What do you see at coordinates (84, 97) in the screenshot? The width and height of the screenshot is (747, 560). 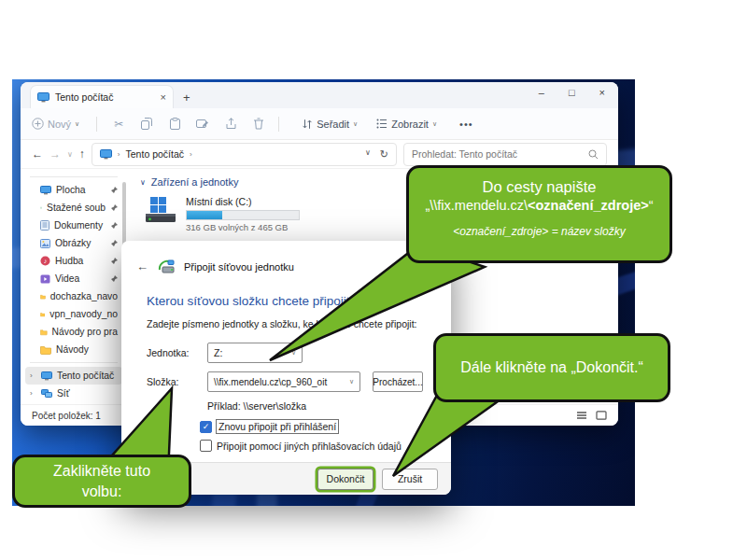 I see `tab-title: Tento počítač` at bounding box center [84, 97].